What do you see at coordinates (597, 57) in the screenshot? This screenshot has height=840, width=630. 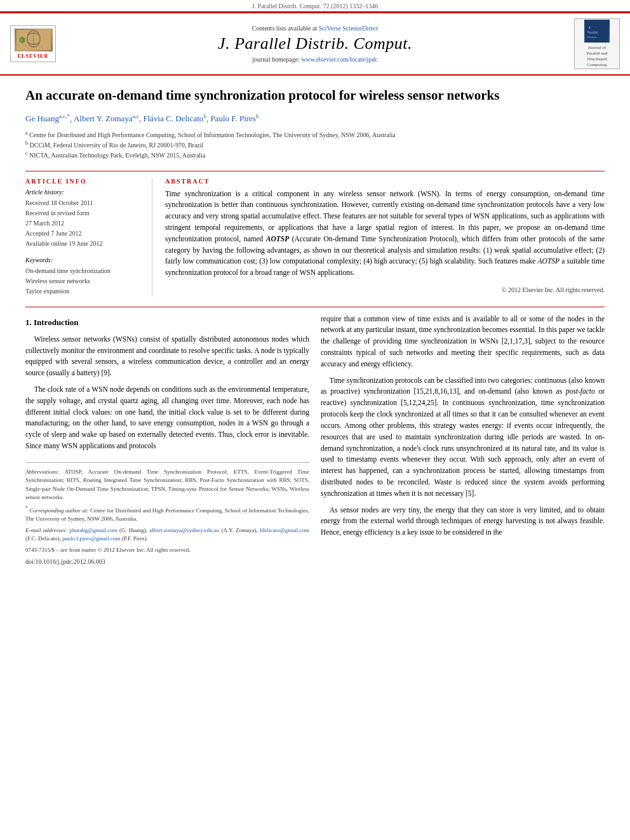 I see `journal-icon-text: Journal ofParallel andDistributedComputi…` at bounding box center [597, 57].